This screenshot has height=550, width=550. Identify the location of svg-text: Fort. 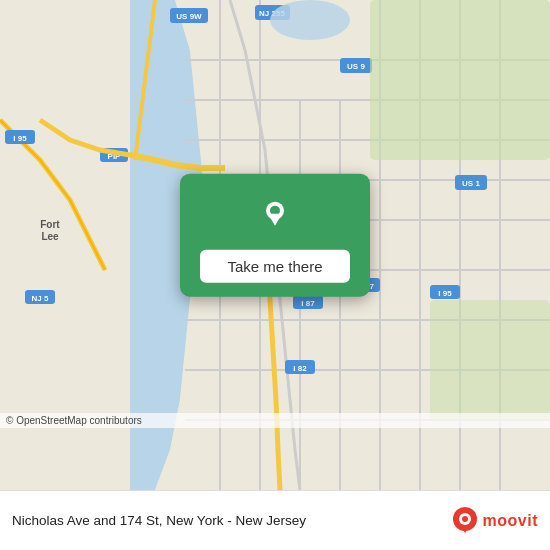
(50, 224).